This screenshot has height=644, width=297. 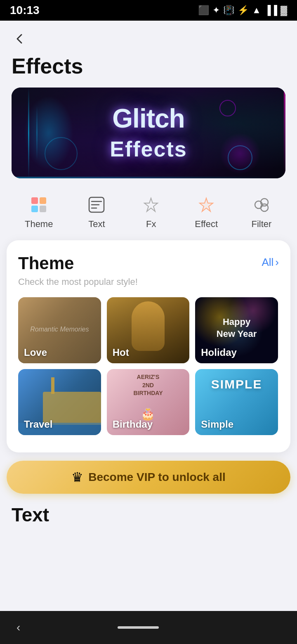 I want to click on travel-label: Travel, so click(x=38, y=424).